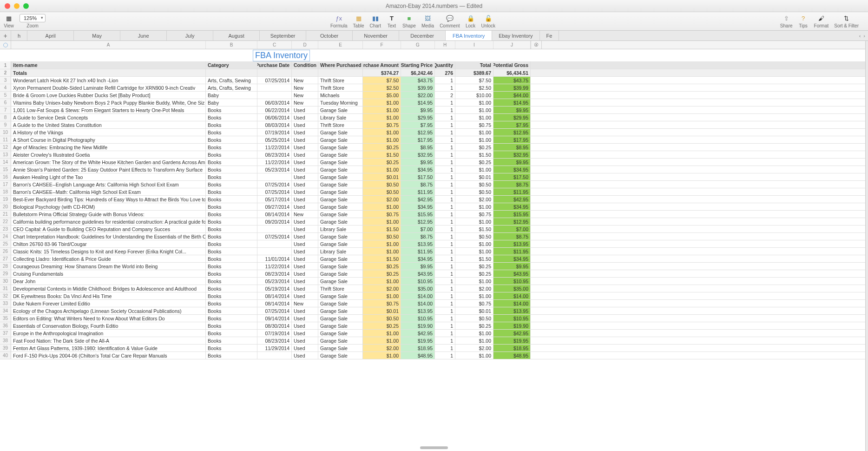 The width and height of the screenshot is (868, 451). What do you see at coordinates (536, 45) in the screenshot?
I see `add-column-handle: ⦿` at bounding box center [536, 45].